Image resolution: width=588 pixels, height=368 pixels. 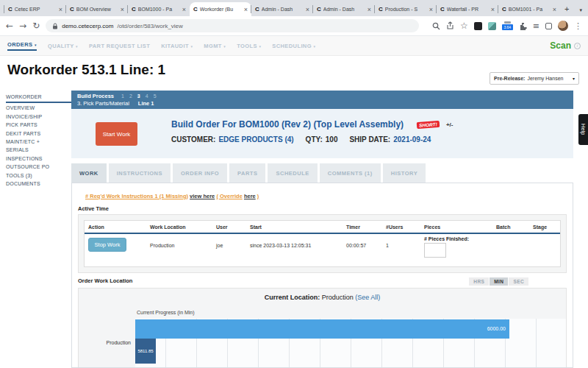 I want to click on tab-instructions: INSTRUCTIONS, so click(x=140, y=173).